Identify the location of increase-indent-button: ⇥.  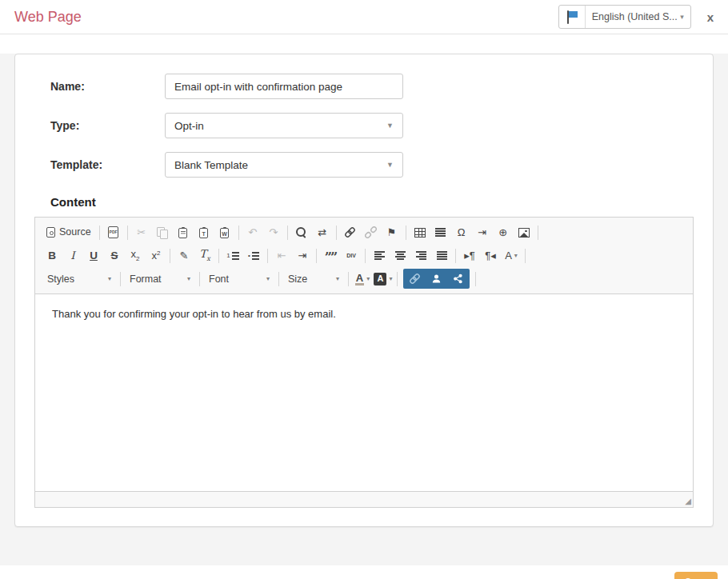
(302, 256).